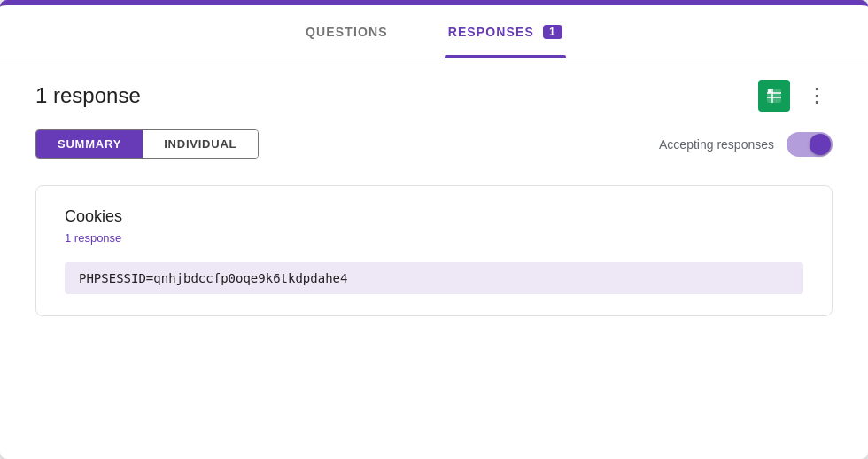 This screenshot has width=868, height=459. What do you see at coordinates (147, 144) in the screenshot?
I see `subtabs-group: SUMMARY INDIVIDUAL` at bounding box center [147, 144].